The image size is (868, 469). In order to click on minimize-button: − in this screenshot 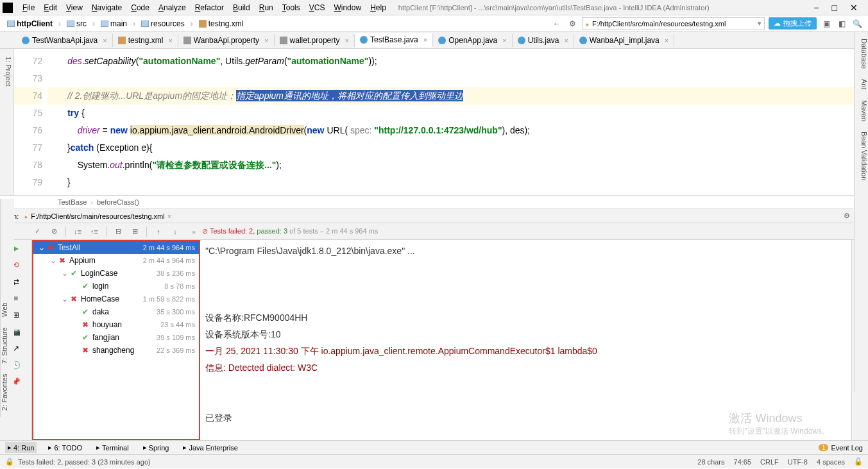, I will do `click(816, 8)`.